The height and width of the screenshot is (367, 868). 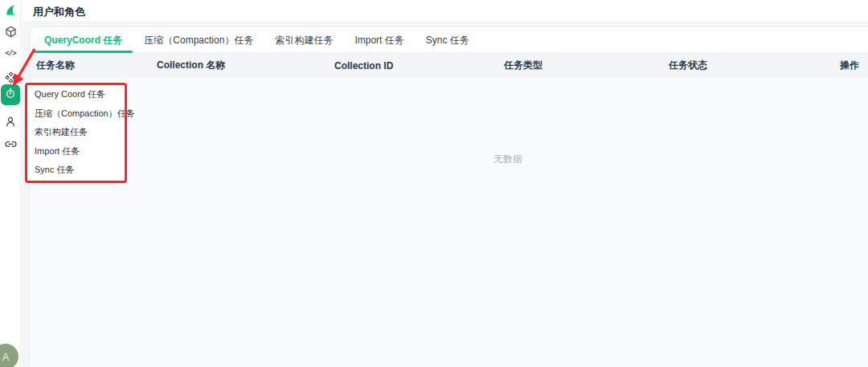 What do you see at coordinates (448, 40) in the screenshot?
I see `tab-bar: QueryCoord 任务 压缩（Compaction）任务 索引构建任务 Im…` at bounding box center [448, 40].